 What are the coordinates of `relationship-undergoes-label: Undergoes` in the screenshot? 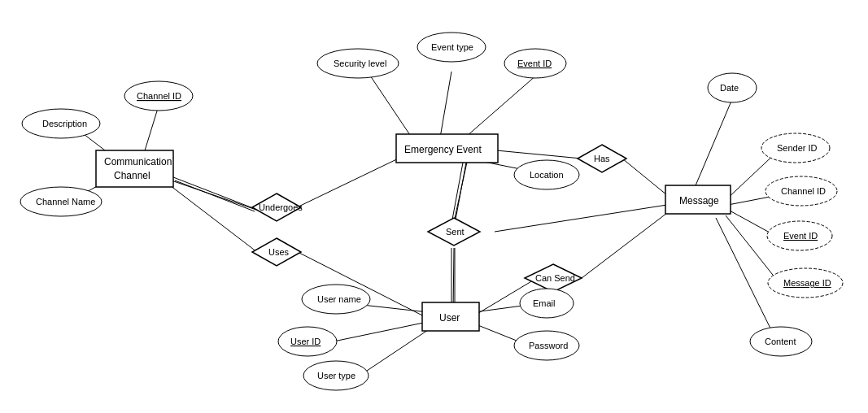 It's located at (281, 207).